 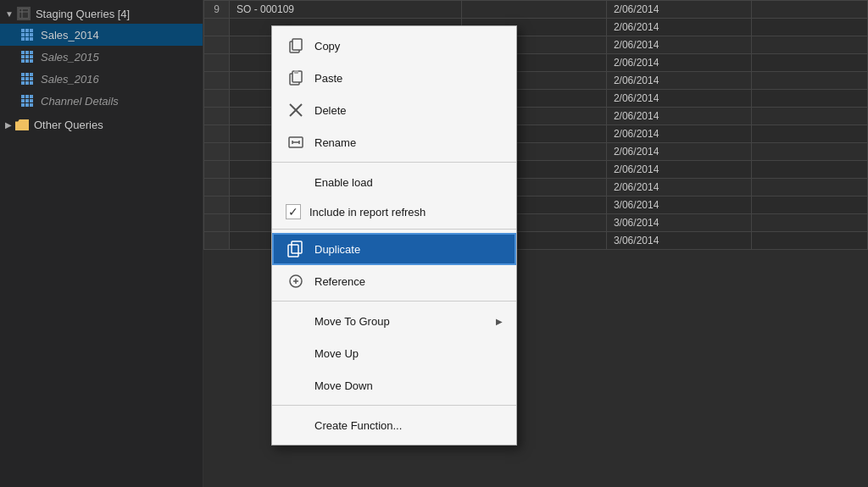 I want to click on menu-item-move-to-group: Move To Group ▶, so click(x=394, y=321).